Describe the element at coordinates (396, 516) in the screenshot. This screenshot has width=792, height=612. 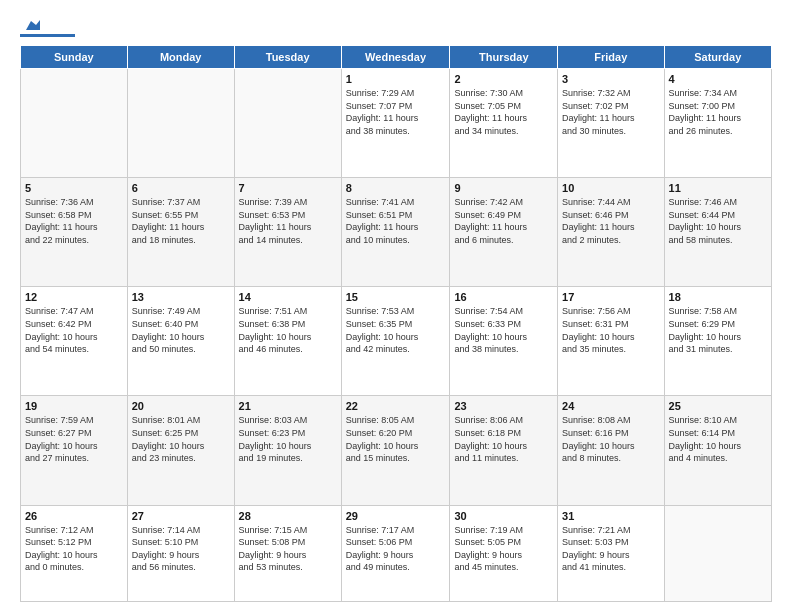
I see `day-number: 29` at that location.